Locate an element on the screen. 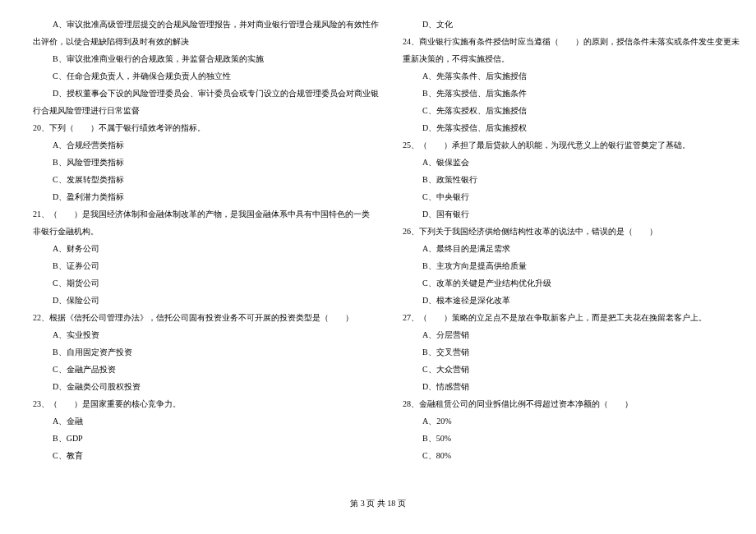  q22-option-c: C、金融产品投资 is located at coordinates (205, 370).